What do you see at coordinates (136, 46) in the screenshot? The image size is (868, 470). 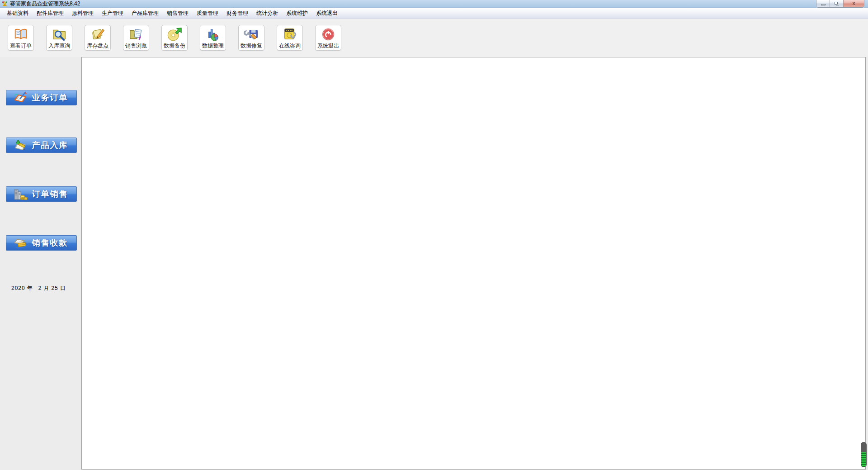 I see `tool-button-label: 销售浏览` at bounding box center [136, 46].